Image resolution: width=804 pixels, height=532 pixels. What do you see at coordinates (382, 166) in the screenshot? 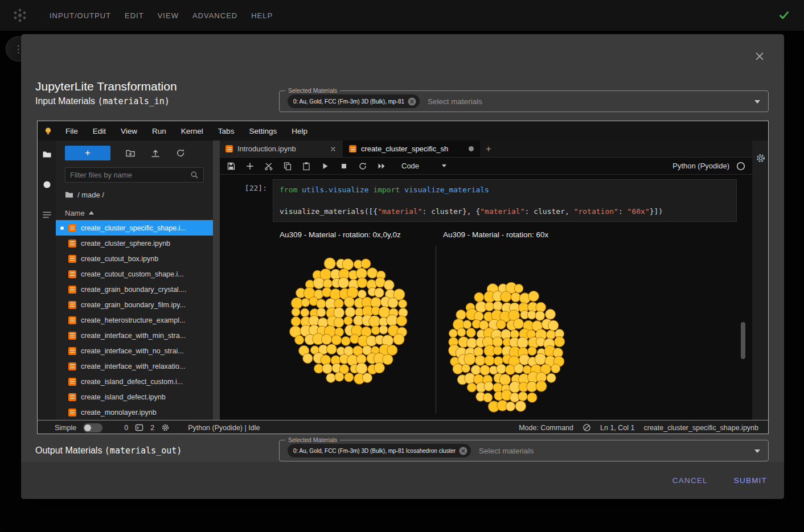
I see `restart-and-run-all-icon` at bounding box center [382, 166].